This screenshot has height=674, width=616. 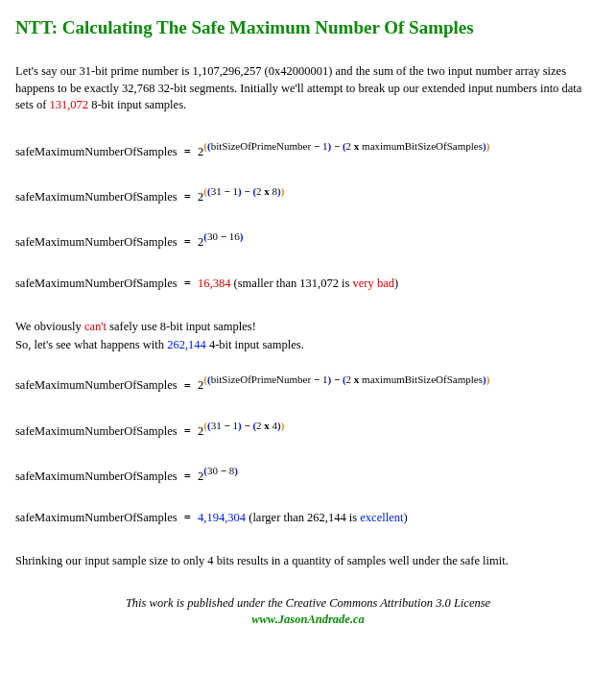 I want to click on equation-result-4bit: safeMaximumNumberOfSamples = 4,194,304 (…, so click(x=308, y=518).